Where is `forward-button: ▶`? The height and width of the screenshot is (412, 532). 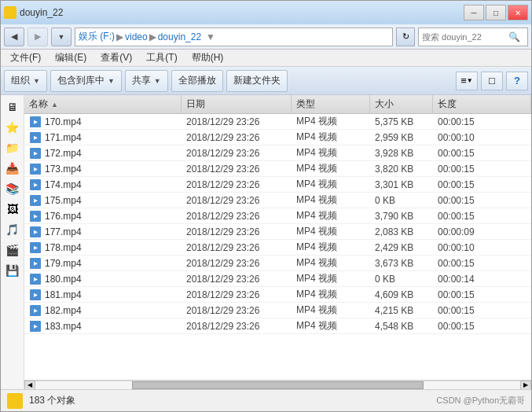 forward-button: ▶ is located at coordinates (38, 37).